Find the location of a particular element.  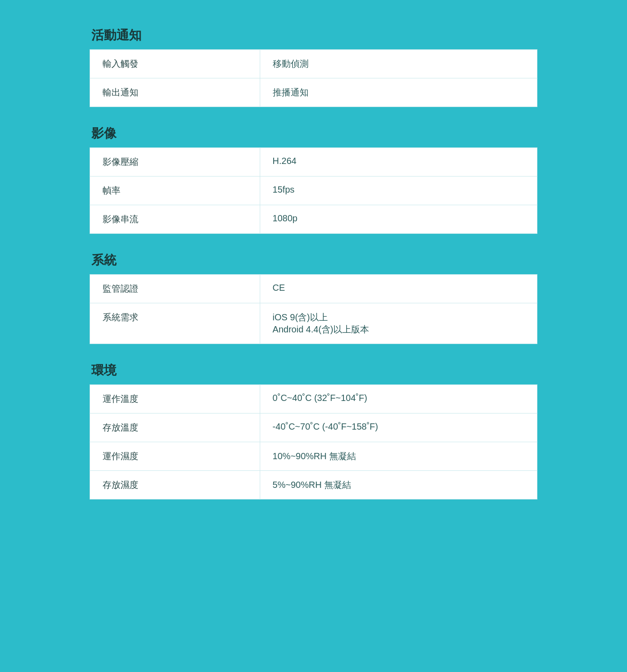

section-environment: 環境運作溫度0˚C~40˚C (32˚F~104˚F)存放溫度-40˚C~70˚… is located at coordinates (314, 431).